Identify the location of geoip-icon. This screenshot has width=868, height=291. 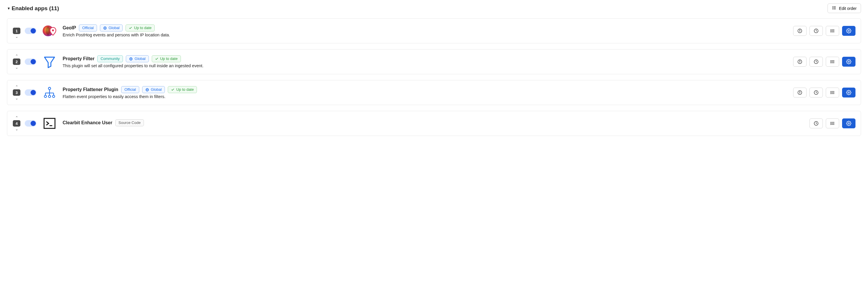
(50, 31).